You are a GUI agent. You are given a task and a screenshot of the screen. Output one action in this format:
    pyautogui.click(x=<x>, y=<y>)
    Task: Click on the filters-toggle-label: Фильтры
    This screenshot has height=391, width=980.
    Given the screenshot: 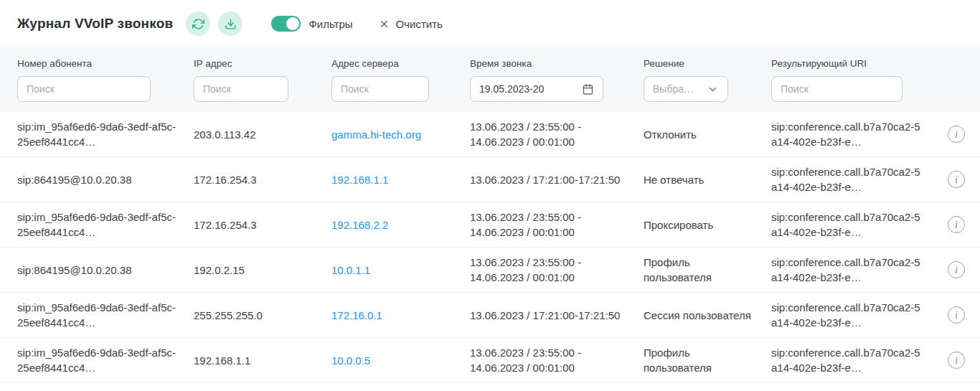 What is the action you would take?
    pyautogui.click(x=330, y=24)
    